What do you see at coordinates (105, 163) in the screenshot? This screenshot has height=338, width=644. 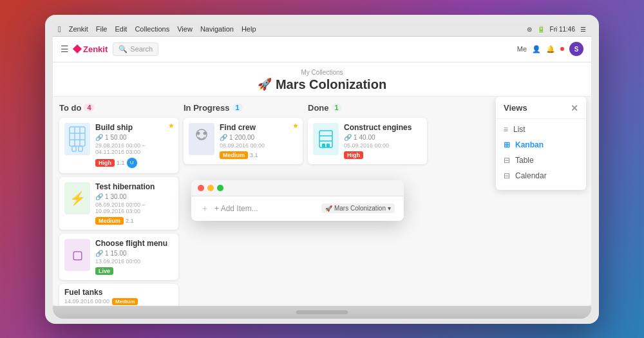 I see `badge-high-ship: High` at bounding box center [105, 163].